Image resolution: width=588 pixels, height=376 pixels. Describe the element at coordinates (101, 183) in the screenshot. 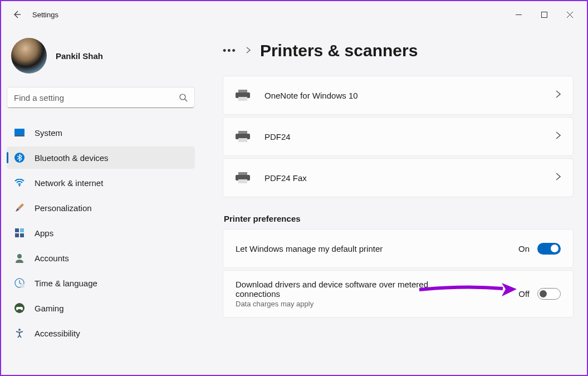

I see `sidebar-item-network: Network & internet` at that location.